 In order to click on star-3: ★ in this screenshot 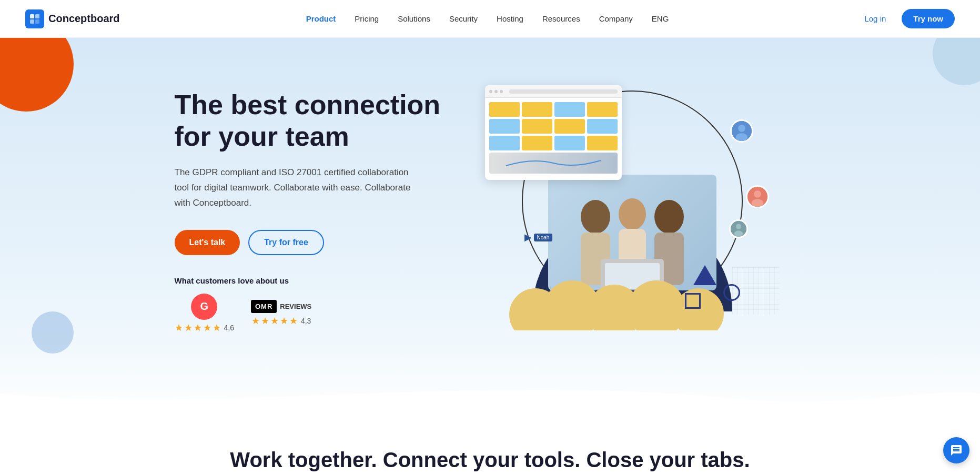, I will do `click(198, 328)`.